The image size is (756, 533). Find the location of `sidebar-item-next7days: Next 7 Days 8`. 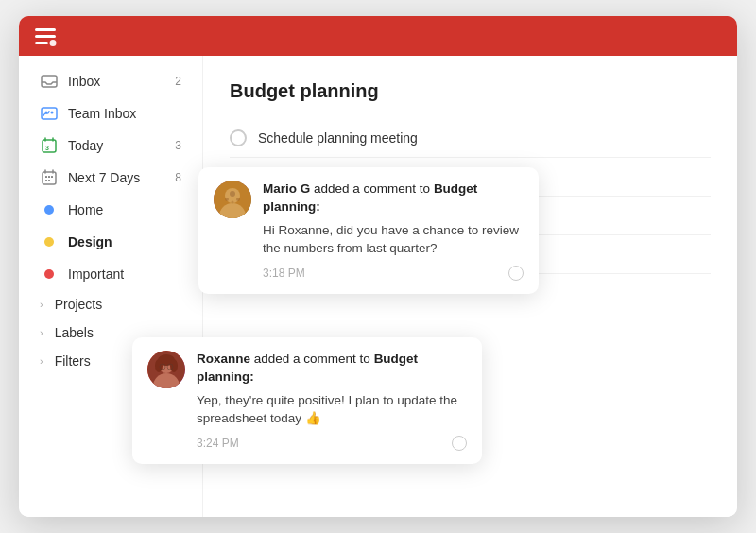

sidebar-item-next7days: Next 7 Days 8 is located at coordinates (111, 178).